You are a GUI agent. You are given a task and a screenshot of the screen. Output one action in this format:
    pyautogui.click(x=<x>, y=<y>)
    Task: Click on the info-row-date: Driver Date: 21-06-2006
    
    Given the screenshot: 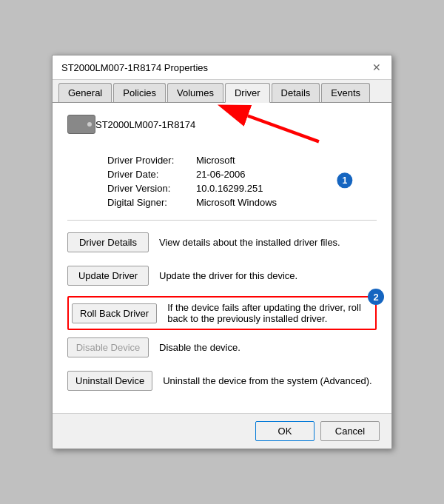 What is the action you would take?
    pyautogui.click(x=242, y=175)
    